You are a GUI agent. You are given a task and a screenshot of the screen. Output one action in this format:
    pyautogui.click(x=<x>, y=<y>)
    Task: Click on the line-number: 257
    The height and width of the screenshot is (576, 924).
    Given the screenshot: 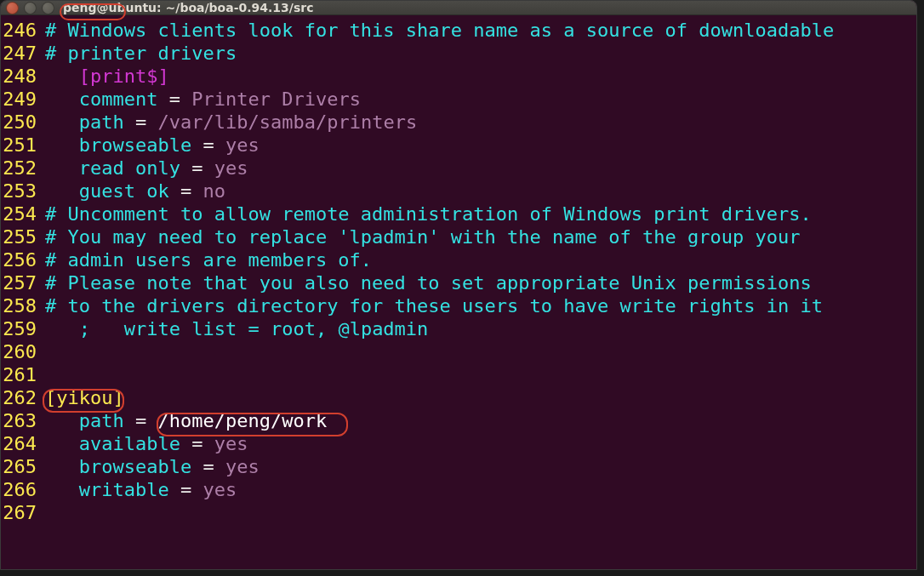 What is the action you would take?
    pyautogui.click(x=23, y=282)
    